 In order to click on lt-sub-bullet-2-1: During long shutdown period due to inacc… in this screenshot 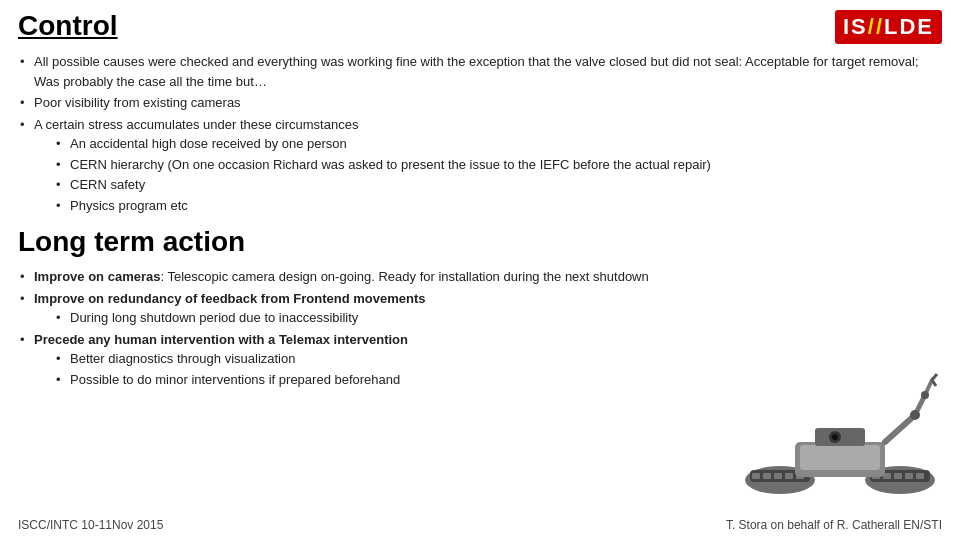, I will do `click(498, 318)`.